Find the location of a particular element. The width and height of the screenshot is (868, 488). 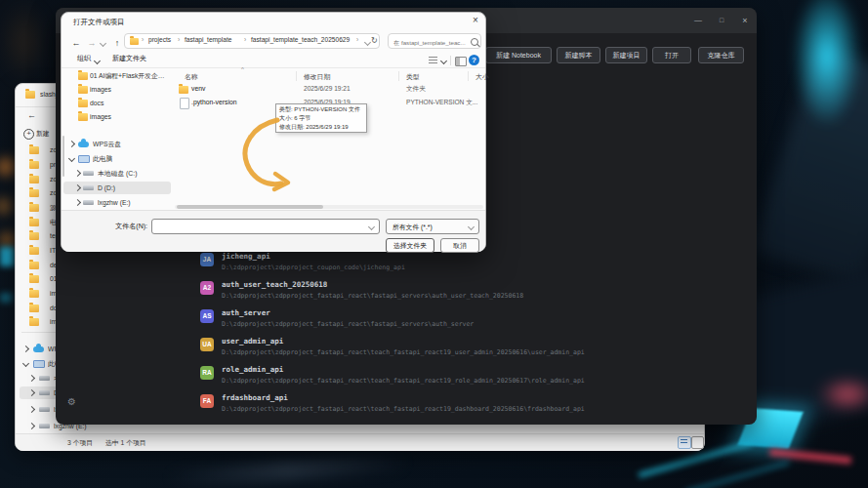

horizontal-scrollbar is located at coordinates (329, 207).